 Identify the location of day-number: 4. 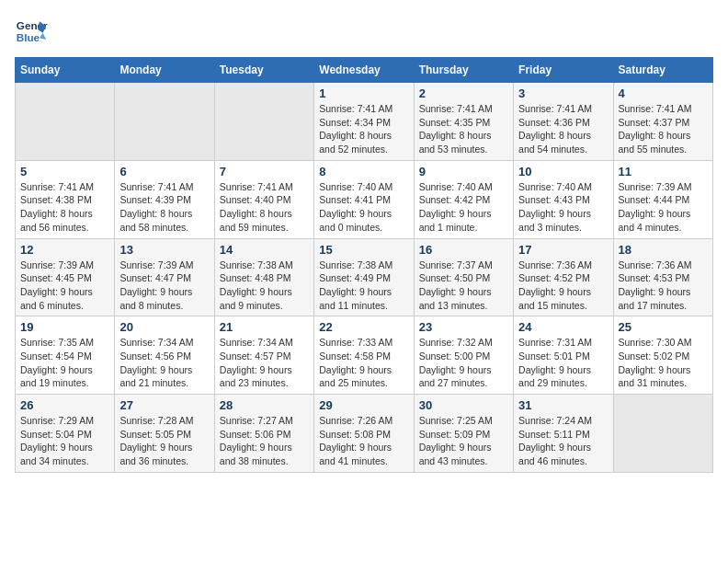
(664, 94).